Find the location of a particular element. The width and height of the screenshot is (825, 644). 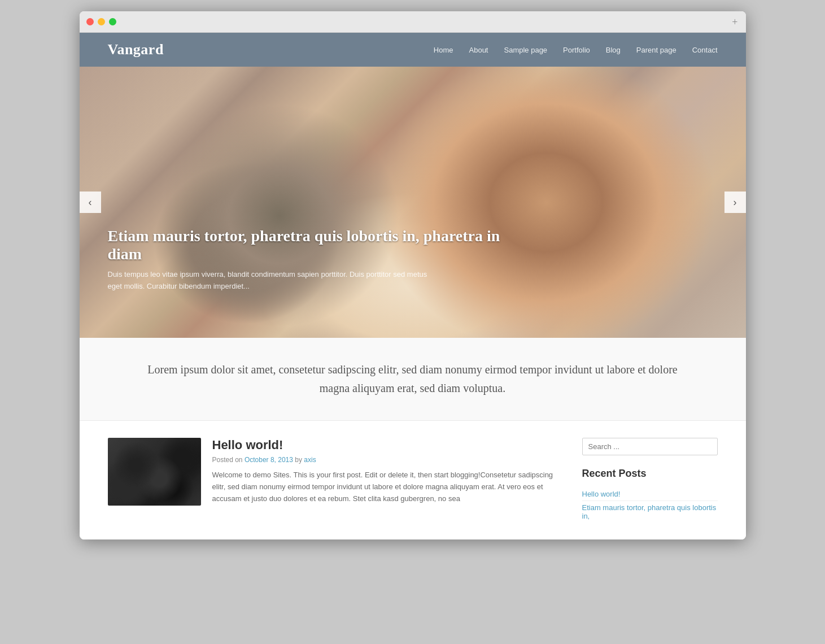

close-button is located at coordinates (90, 21).